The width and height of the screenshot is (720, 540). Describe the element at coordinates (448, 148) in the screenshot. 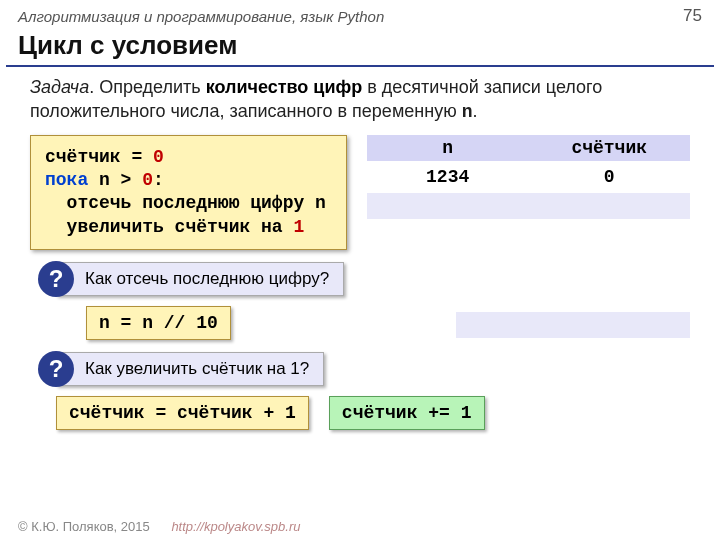

I see `col-n: n` at that location.